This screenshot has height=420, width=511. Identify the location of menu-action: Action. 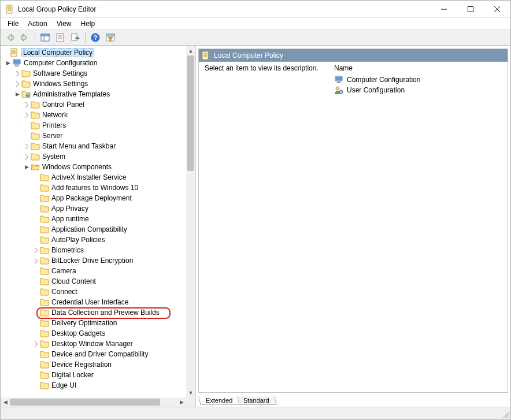
(37, 24).